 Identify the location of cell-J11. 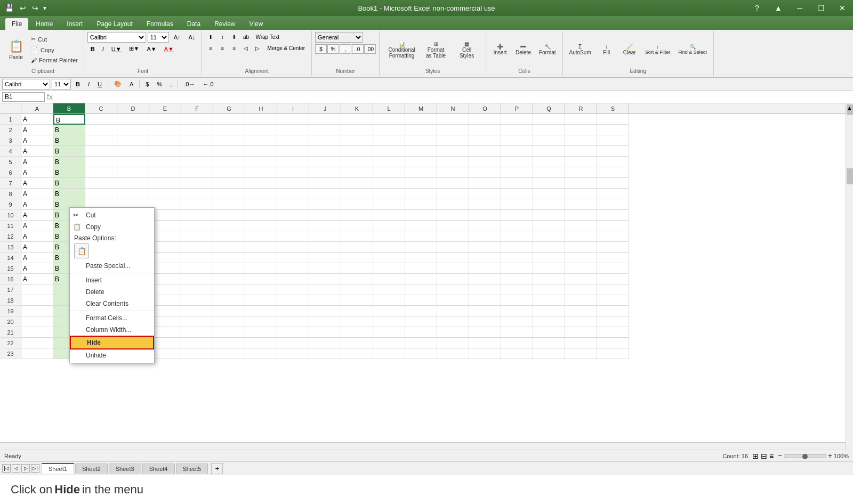
(325, 226).